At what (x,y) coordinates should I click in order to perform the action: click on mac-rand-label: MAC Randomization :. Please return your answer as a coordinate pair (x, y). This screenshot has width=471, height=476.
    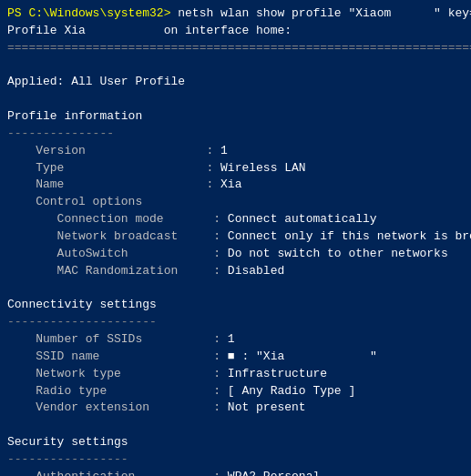
    Looking at the image, I should click on (118, 271).